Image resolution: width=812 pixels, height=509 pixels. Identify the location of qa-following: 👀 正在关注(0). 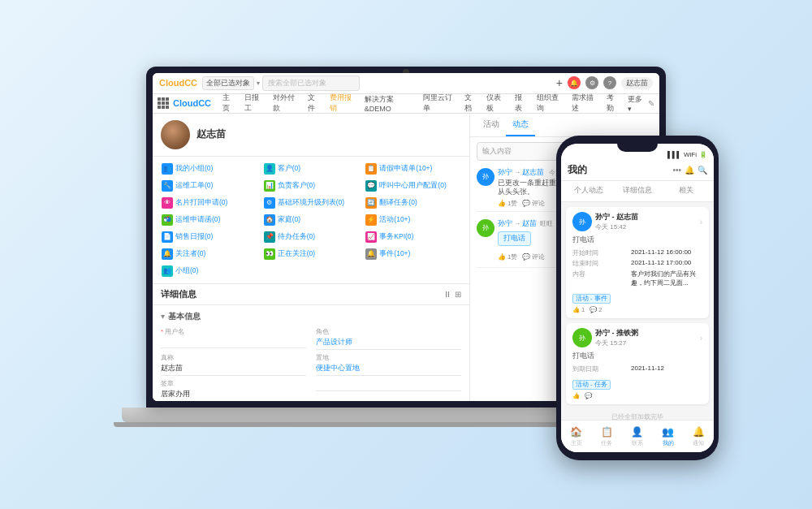
(312, 254).